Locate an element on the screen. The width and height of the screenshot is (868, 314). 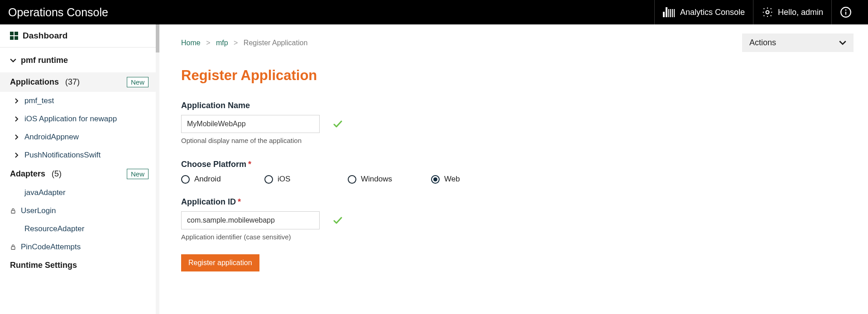
app-id-label-text: Application ID is located at coordinates (208, 202).